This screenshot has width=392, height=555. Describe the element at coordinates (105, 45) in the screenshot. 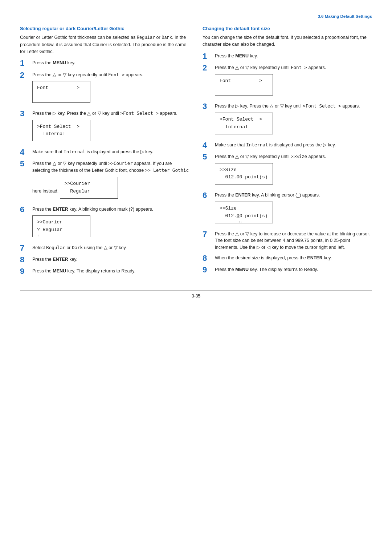

I see `left-intro: Courier or Letter Gothic font thickness …` at that location.